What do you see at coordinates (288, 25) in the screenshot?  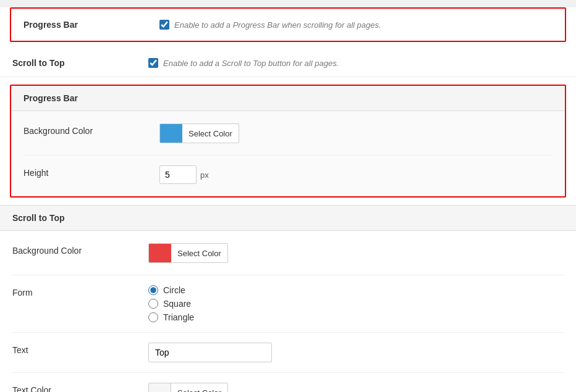 I see `progress-bar-toggle-row: Progress Bar Enable to add a Progress Ba…` at bounding box center [288, 25].